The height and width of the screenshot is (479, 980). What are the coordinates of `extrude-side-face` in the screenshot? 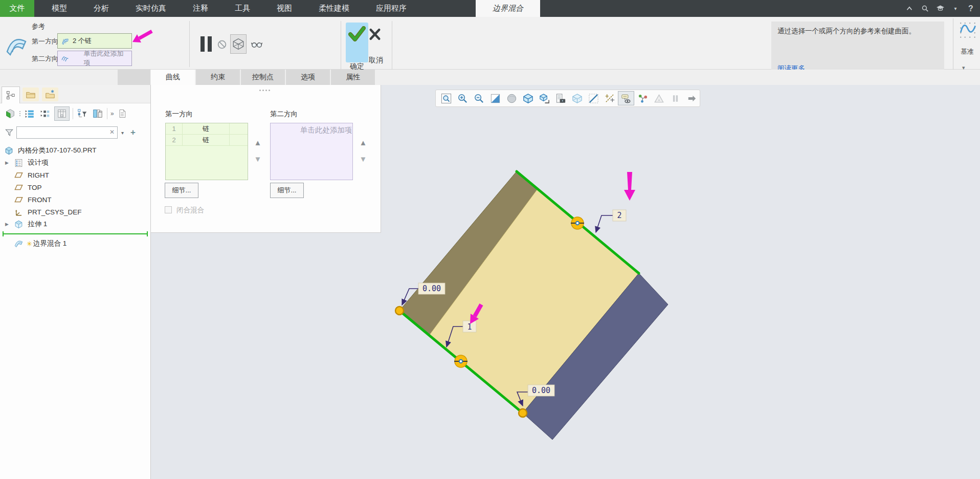 It's located at (595, 356).